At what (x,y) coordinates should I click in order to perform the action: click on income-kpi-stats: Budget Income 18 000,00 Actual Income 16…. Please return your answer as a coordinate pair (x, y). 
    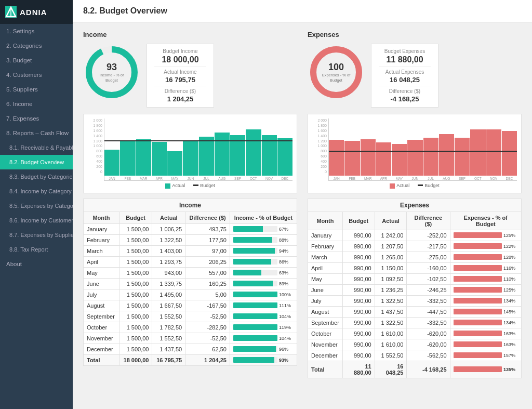
    Looking at the image, I should click on (180, 76).